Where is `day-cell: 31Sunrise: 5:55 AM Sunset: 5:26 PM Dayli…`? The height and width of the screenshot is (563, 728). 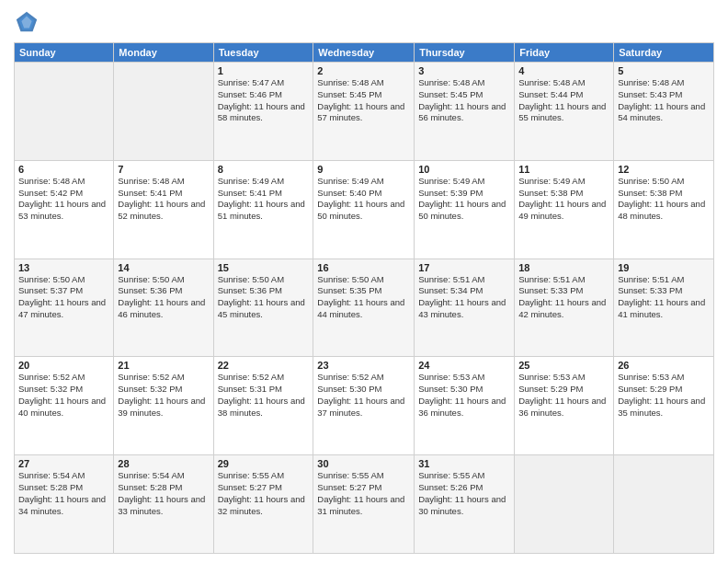
day-cell: 31Sunrise: 5:55 AM Sunset: 5:26 PM Dayli… is located at coordinates (465, 504).